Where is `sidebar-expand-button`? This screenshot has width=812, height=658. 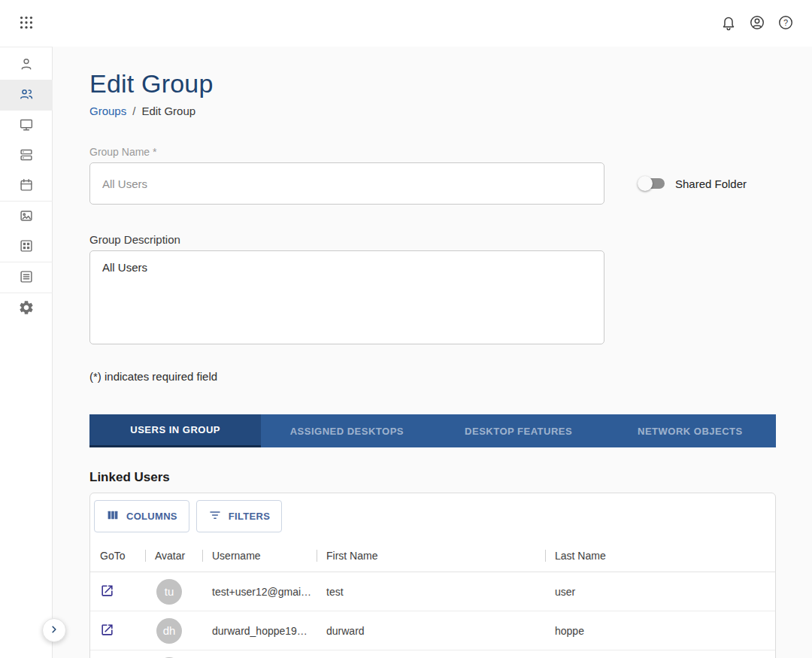
sidebar-expand-button is located at coordinates (54, 630).